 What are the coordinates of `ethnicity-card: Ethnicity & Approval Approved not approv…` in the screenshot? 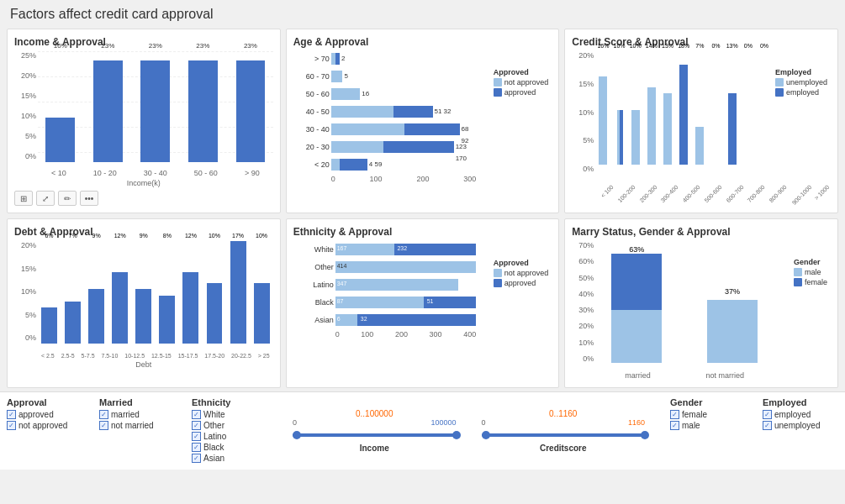 It's located at (423, 303).